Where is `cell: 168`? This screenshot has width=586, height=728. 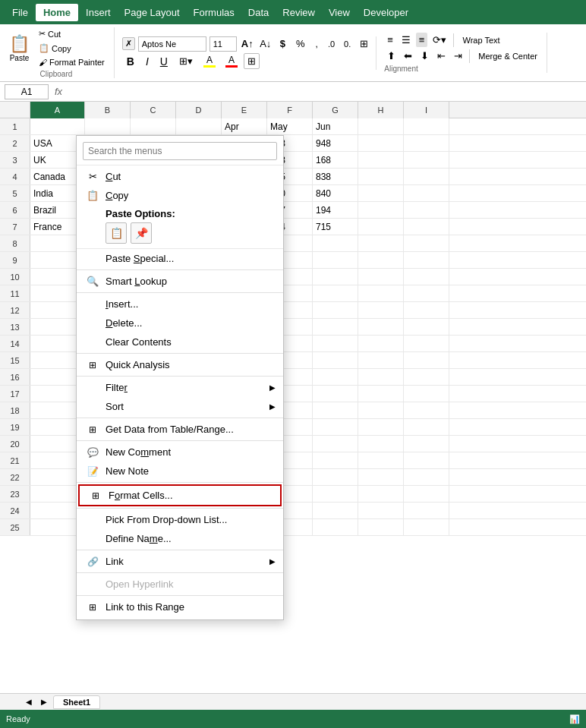
cell: 168 is located at coordinates (336, 159).